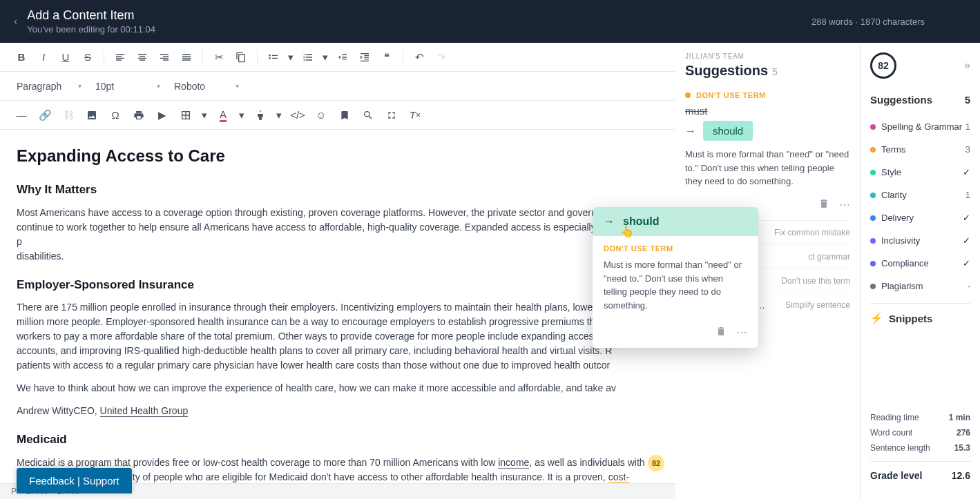 This screenshot has width=980, height=499. I want to click on highlight-options-icon: ▾, so click(279, 115).